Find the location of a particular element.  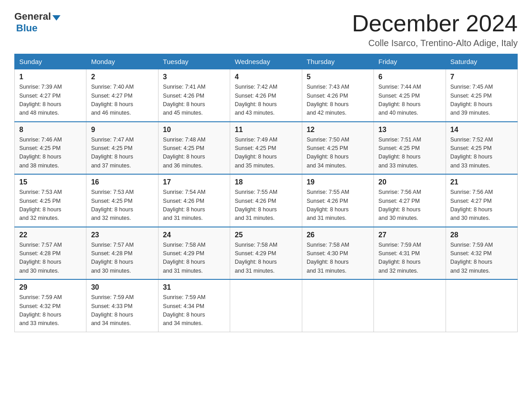

column-header-wednesday: Wednesday is located at coordinates (266, 62).